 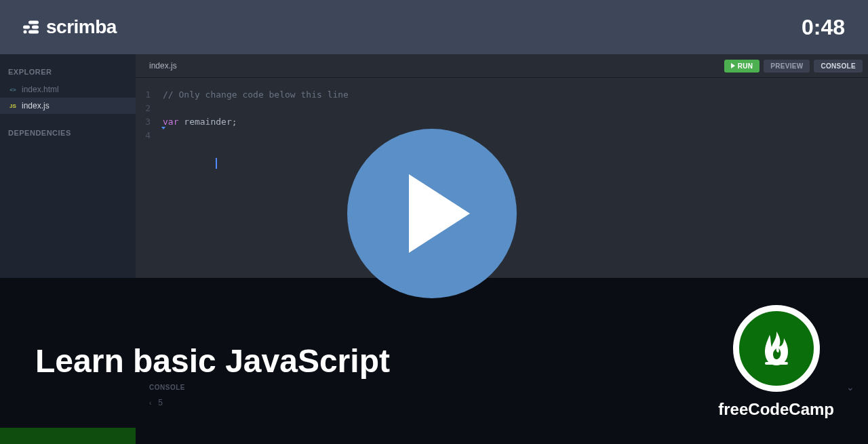 What do you see at coordinates (515, 95) in the screenshot?
I see `line-content: // Only change code below this line` at bounding box center [515, 95].